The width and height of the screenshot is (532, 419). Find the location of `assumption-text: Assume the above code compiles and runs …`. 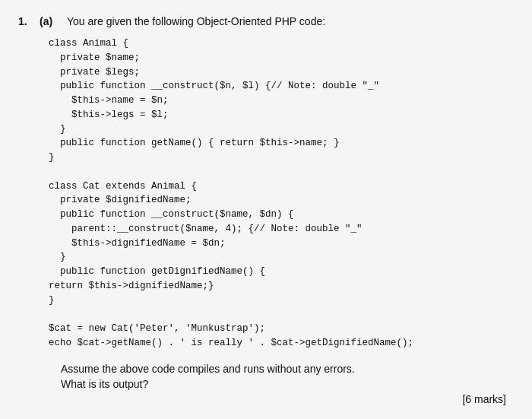

assumption-text: Assume the above code compiles and runs … is located at coordinates (287, 369).